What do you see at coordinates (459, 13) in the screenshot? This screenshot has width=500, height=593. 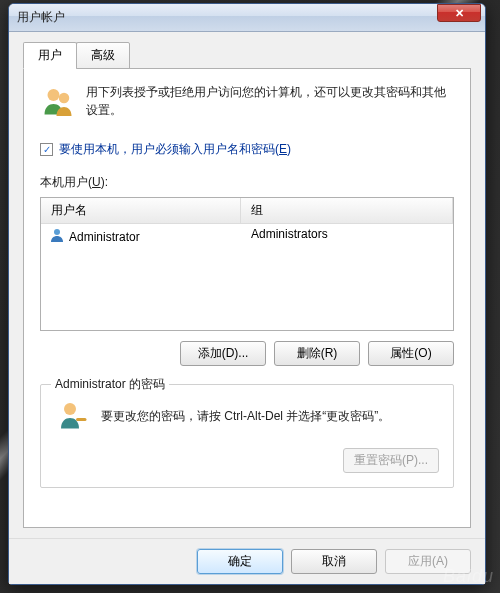 I see `close-button: ✕` at bounding box center [459, 13].